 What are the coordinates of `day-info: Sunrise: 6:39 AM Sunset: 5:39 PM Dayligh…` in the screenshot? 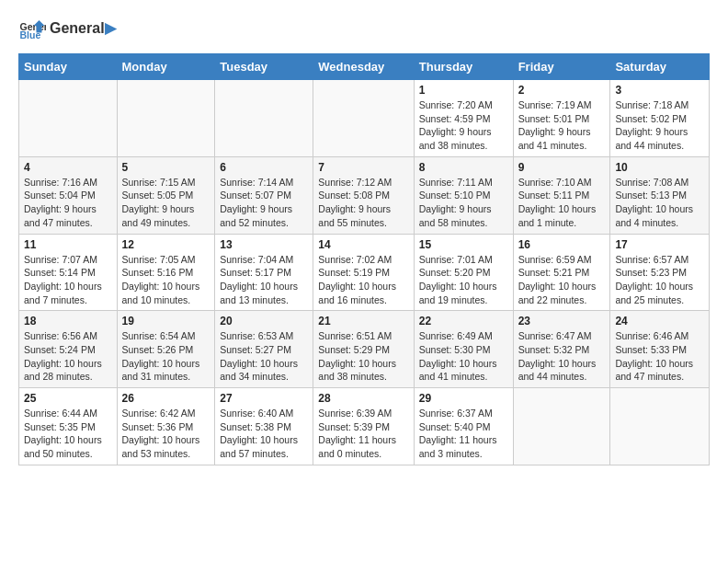 It's located at (363, 434).